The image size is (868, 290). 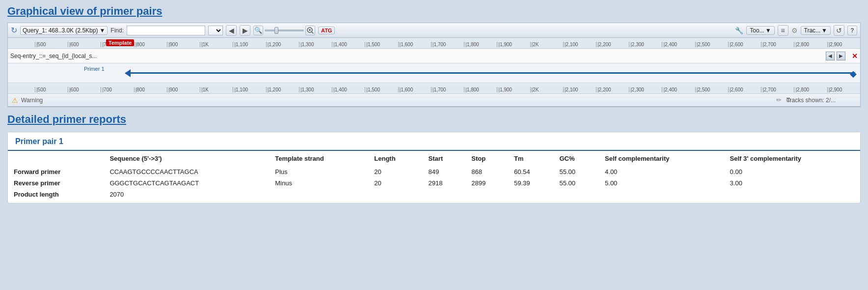 I want to click on col-stop: Stop, so click(x=487, y=157).